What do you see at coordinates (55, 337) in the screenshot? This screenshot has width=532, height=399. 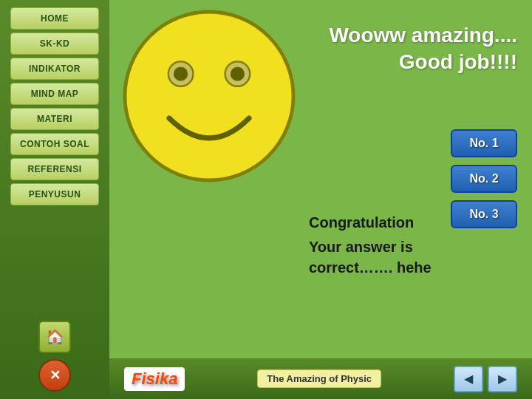 I see `home-icon-btn: 🏠` at bounding box center [55, 337].